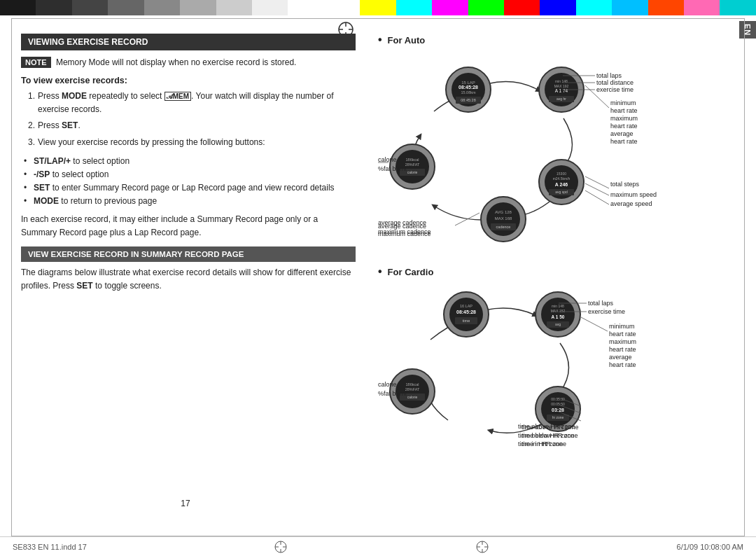 This screenshot has width=756, height=556. I want to click on svg-text: total steps, so click(625, 184).